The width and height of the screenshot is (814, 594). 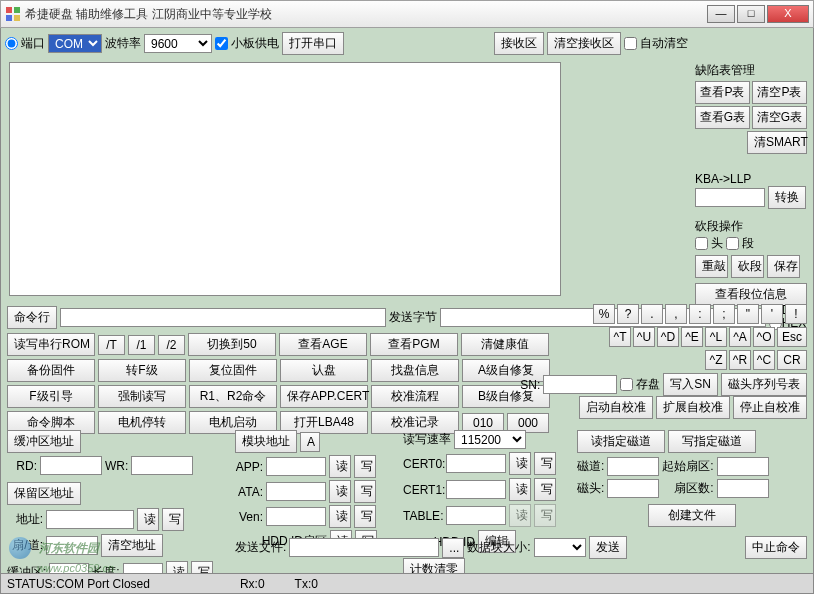 I want to click on f-boot-button: F级引导, so click(x=51, y=396).